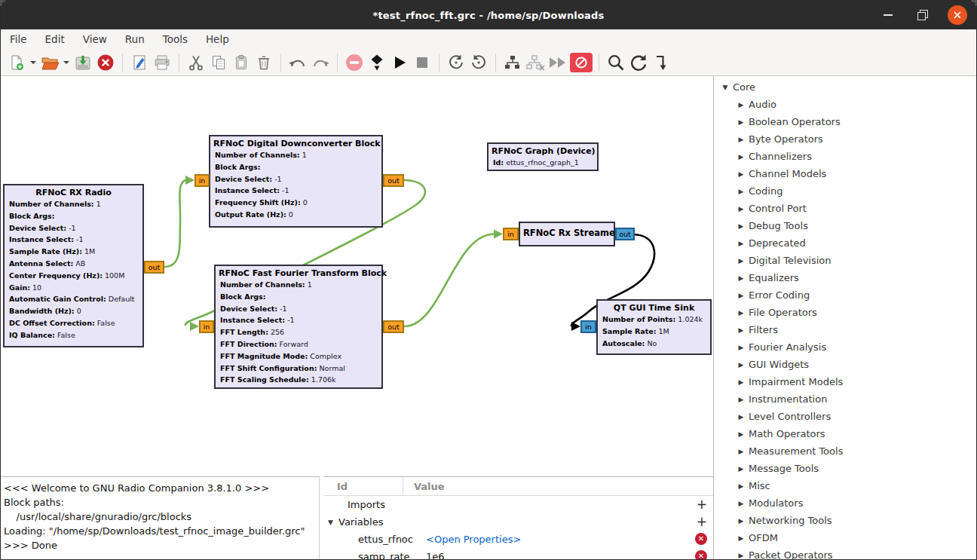  Describe the element at coordinates (846, 173) in the screenshot. I see `tree-item: ▶ Channel Models` at that location.